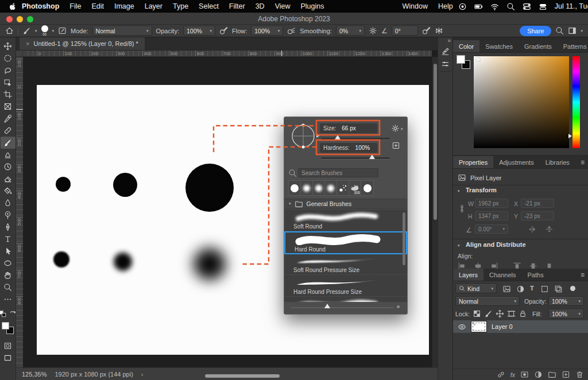 The height and width of the screenshot is (380, 588). Describe the element at coordinates (346, 243) in the screenshot. I see `brush-item-hard-round: Hard Round` at that location.